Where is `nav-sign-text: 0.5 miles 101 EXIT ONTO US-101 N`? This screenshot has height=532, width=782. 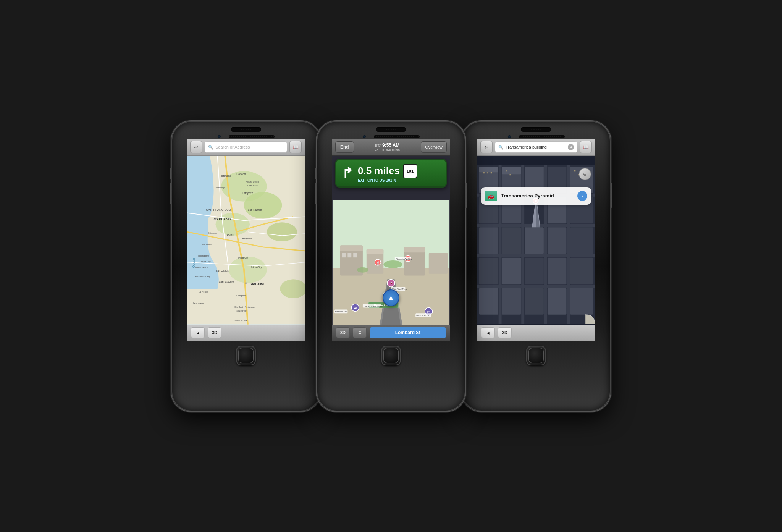 nav-sign-text: 0.5 miles 101 EXIT ONTO US-101 N is located at coordinates (388, 173).